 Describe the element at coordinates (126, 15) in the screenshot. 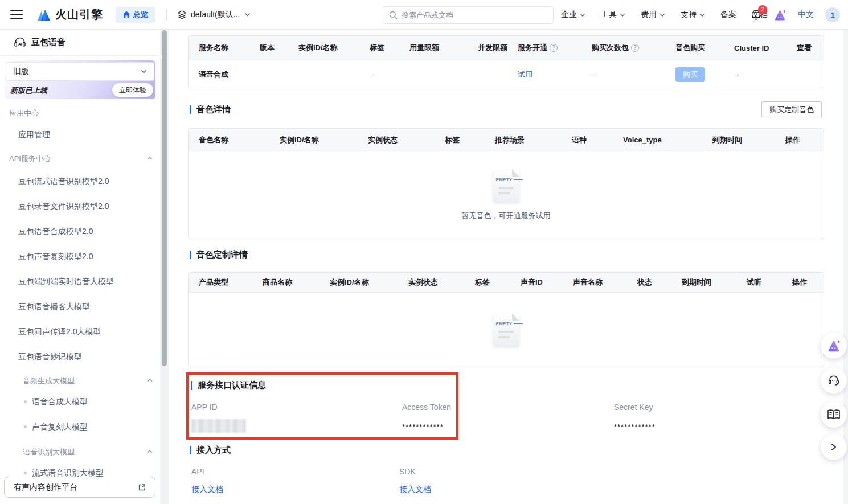

I see `home-icon` at that location.